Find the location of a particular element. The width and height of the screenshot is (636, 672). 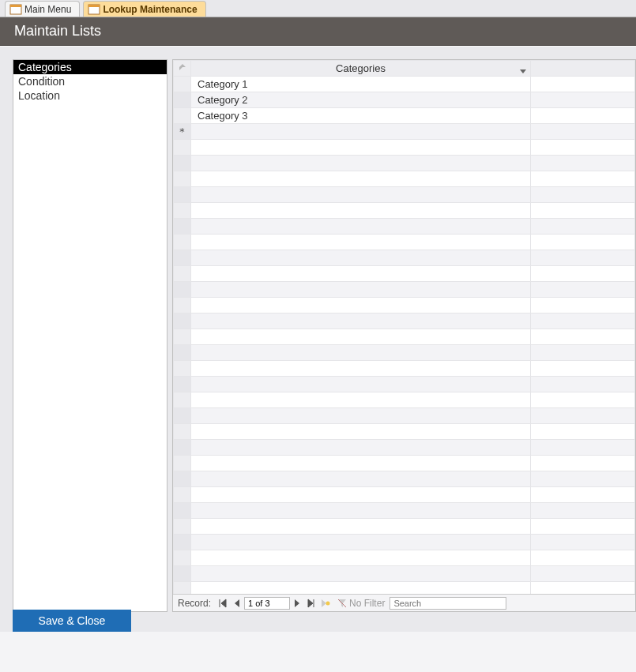

nav-next-button is located at coordinates (297, 603).